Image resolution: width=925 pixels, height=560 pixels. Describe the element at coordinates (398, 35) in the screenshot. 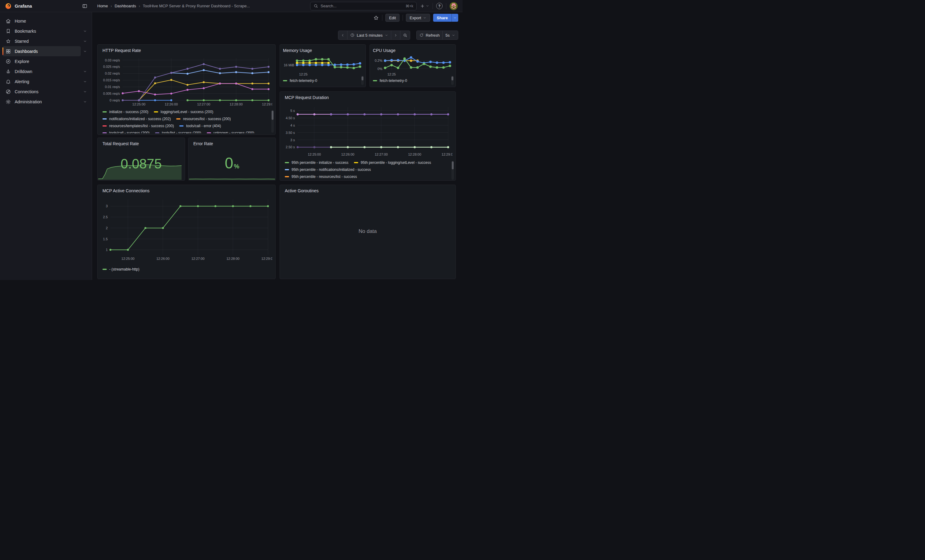

I see `time-toolbar: Last 5 minutes Refresh 5s` at that location.